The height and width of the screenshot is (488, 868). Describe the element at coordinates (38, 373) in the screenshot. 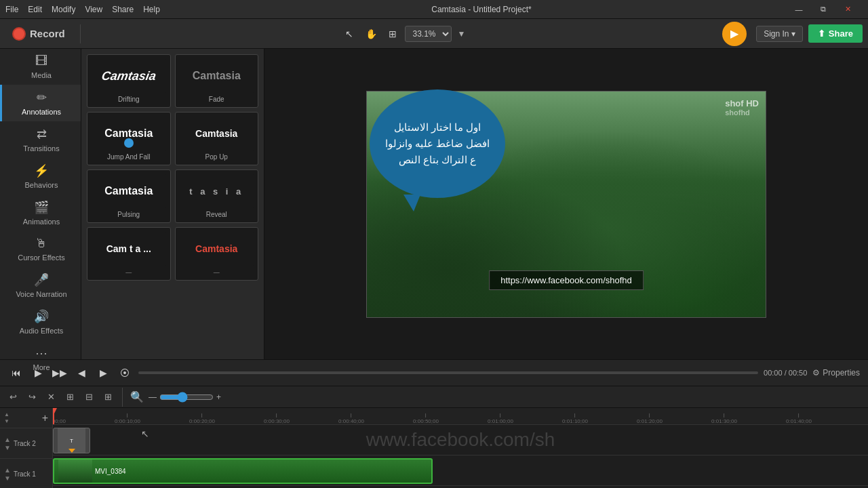

I see `play-pause-button: ▶` at that location.